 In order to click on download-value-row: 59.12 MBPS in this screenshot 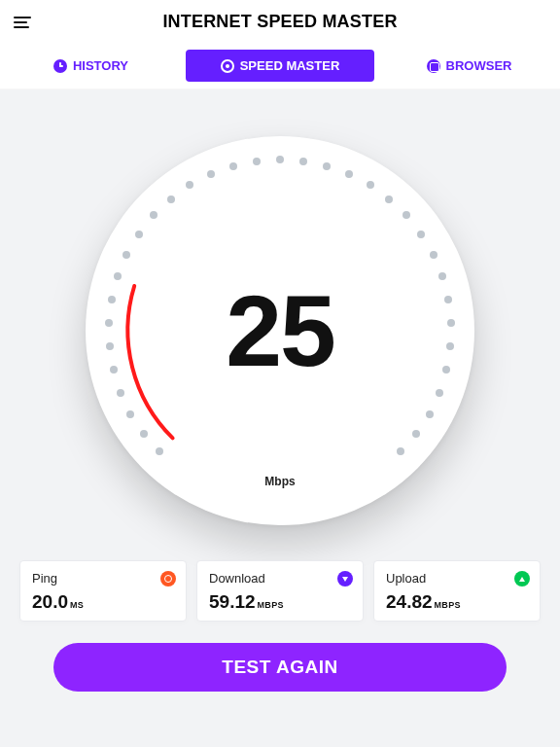, I will do `click(280, 602)`.